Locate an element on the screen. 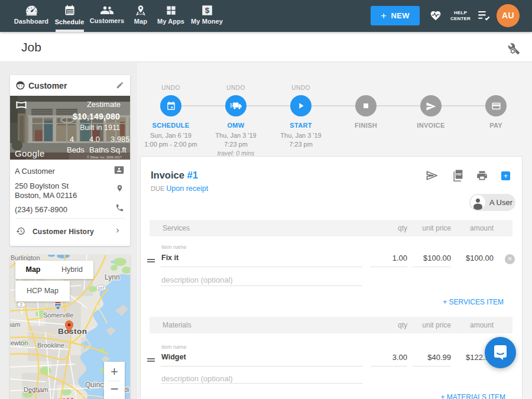  svg-text: 93 is located at coordinates (58, 306).